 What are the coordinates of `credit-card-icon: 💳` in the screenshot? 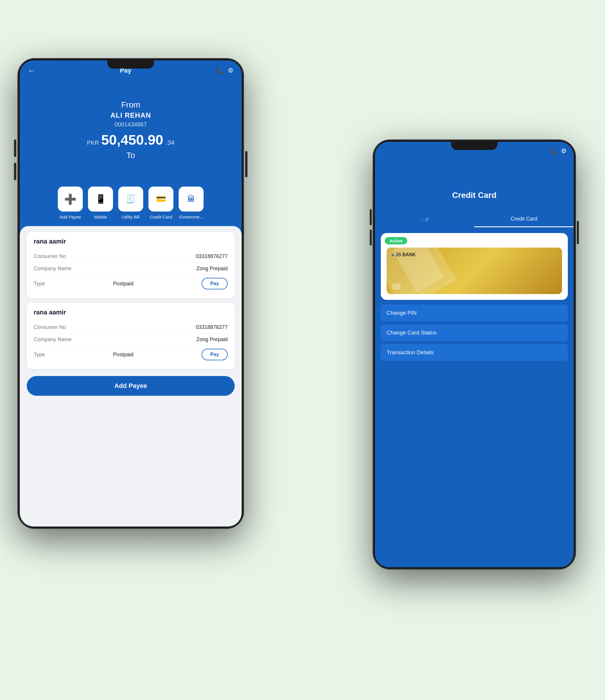 It's located at (161, 199).